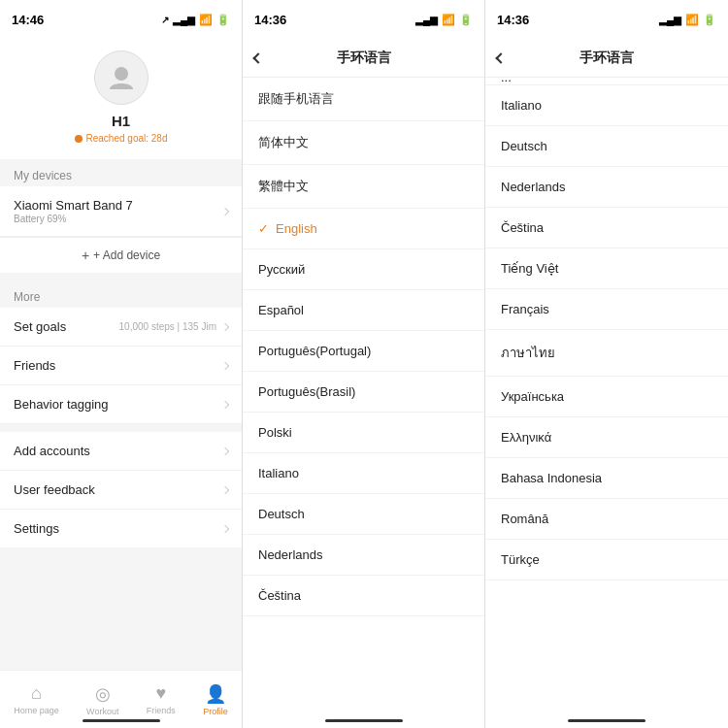 The width and height of the screenshot is (728, 728). Describe the element at coordinates (363, 433) in the screenshot. I see `lang-item: Polski` at that location.